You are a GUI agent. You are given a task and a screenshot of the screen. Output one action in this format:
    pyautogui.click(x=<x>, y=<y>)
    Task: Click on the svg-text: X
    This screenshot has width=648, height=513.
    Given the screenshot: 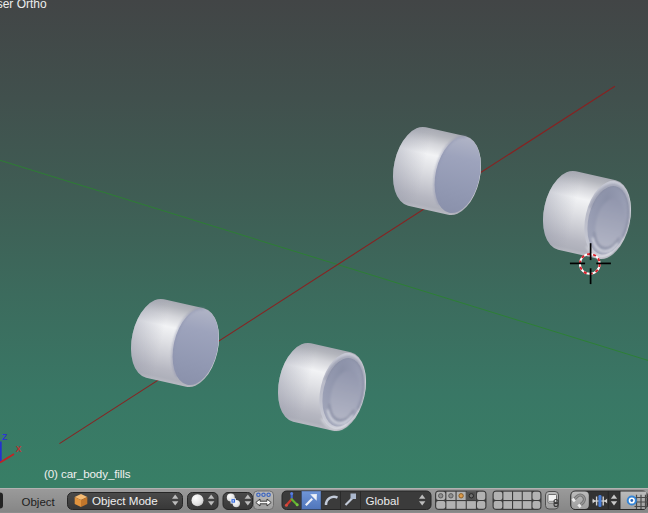 What is the action you would take?
    pyautogui.click(x=19, y=449)
    